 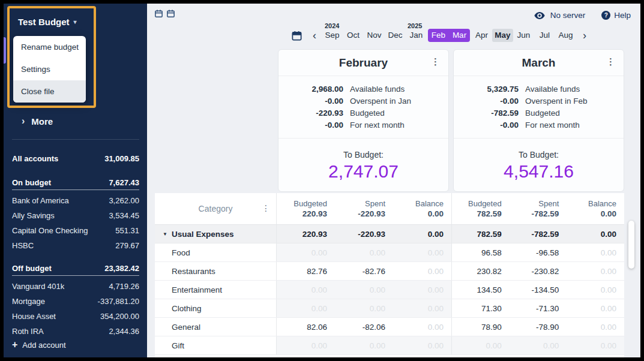 What do you see at coordinates (120, 317) in the screenshot?
I see `account-balance: 354,200.00` at bounding box center [120, 317].